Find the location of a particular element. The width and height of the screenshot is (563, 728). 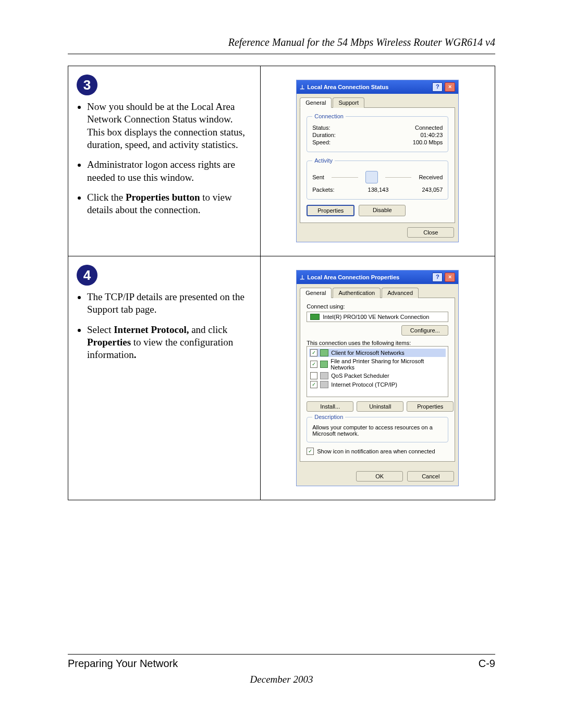

step3-b3-prefix: Click the is located at coordinates (106, 197).